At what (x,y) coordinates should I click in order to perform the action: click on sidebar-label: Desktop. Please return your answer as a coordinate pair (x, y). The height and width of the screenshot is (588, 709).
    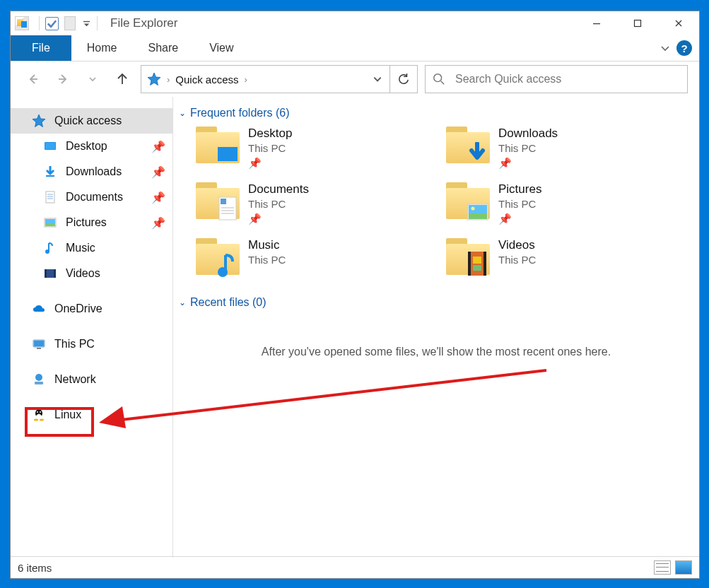
    Looking at the image, I should click on (86, 146).